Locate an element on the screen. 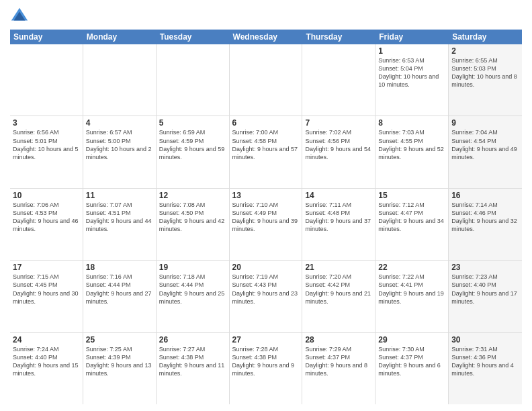 The width and height of the screenshot is (532, 411). day-info: Sunrise: 7:31 AMSunset: 4:36 PMDaylight:… is located at coordinates (485, 361).